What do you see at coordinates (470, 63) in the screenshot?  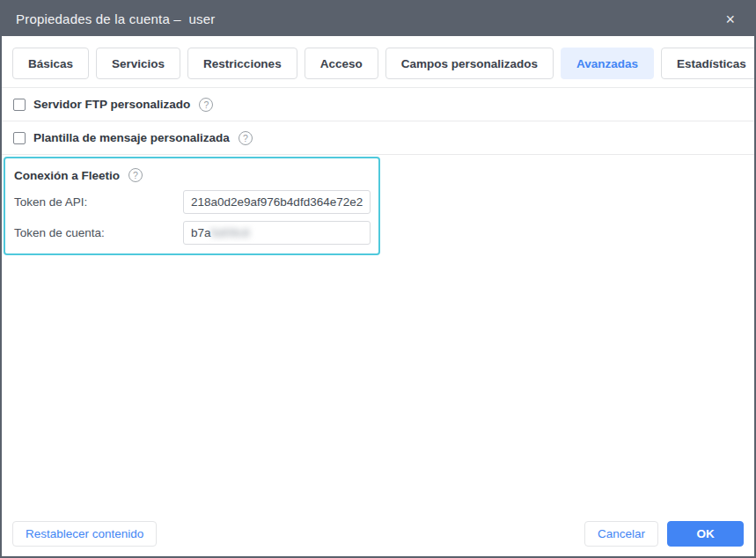 I see `tab-campos-personalizados: Campos personalizados` at bounding box center [470, 63].